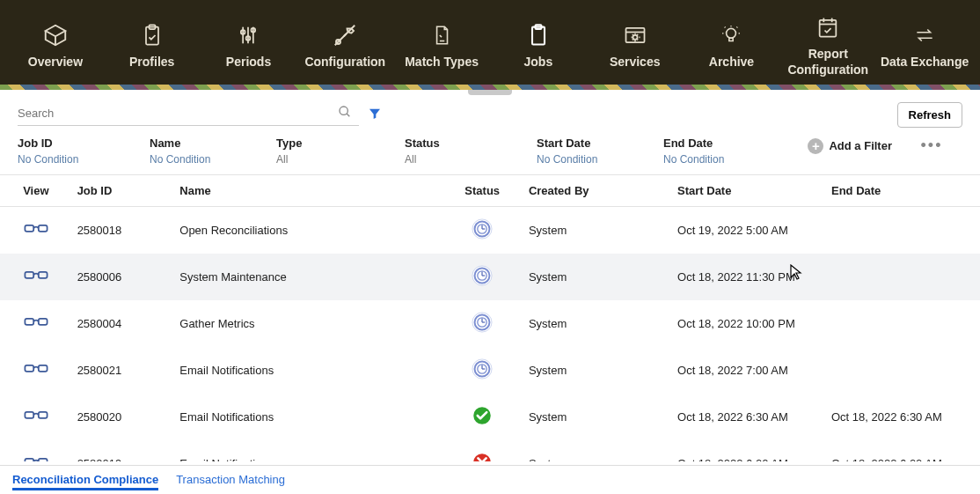 This screenshot has width=980, height=494. Describe the element at coordinates (345, 62) in the screenshot. I see `nav-label: Configuration` at that location.